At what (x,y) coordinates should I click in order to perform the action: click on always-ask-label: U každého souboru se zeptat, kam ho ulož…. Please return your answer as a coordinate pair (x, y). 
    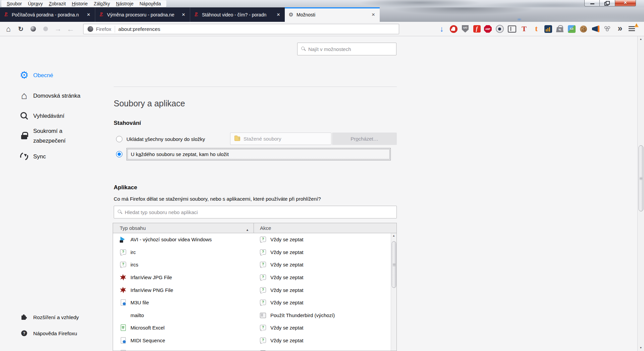
    Looking at the image, I should click on (180, 154).